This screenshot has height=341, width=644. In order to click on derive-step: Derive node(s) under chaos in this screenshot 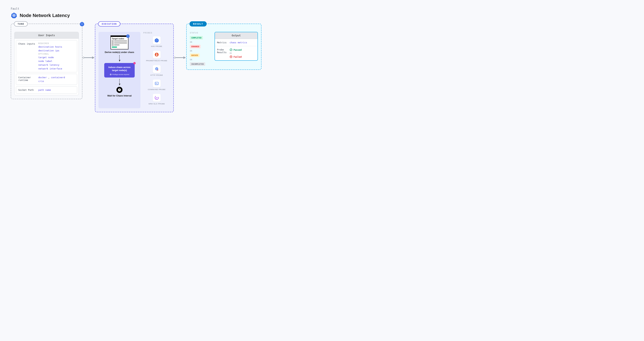, I will do `click(120, 52)`.